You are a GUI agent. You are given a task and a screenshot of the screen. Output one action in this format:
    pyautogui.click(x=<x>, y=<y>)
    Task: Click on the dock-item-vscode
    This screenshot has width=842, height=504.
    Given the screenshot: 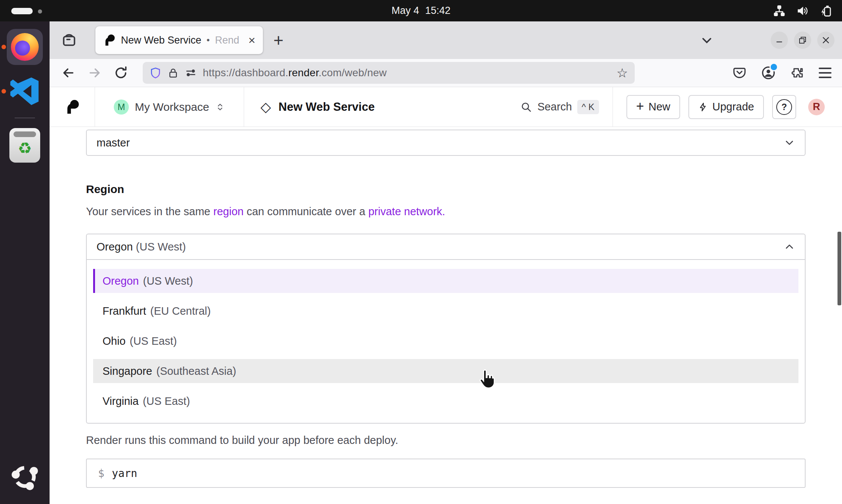 What is the action you would take?
    pyautogui.click(x=25, y=91)
    